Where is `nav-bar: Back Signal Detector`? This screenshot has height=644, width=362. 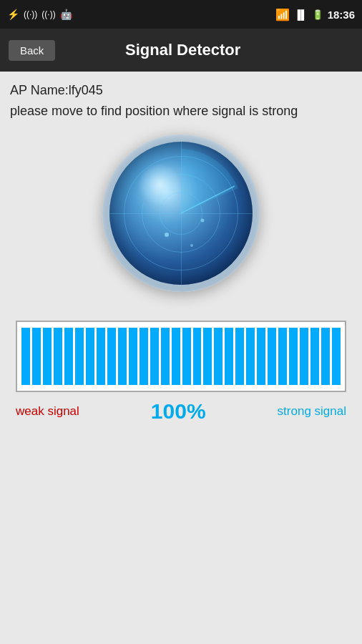
nav-bar: Back Signal Detector is located at coordinates (181, 50).